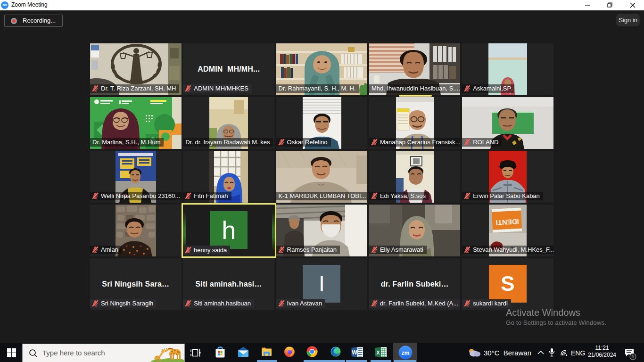 The height and width of the screenshot is (362, 644). I want to click on svg-text: 1, so click(633, 357).